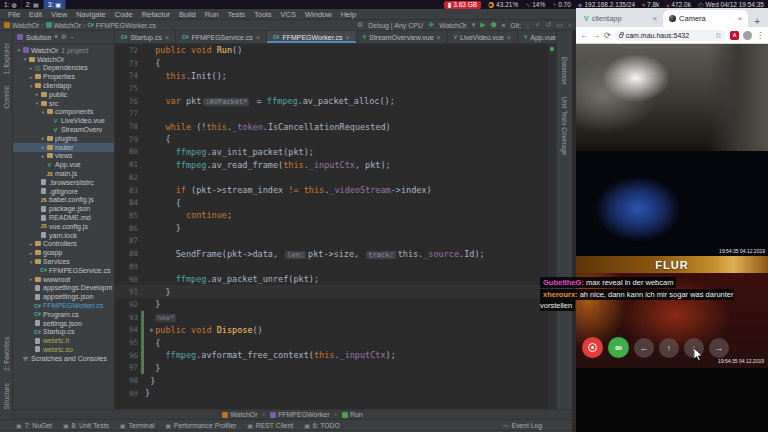 This screenshot has height=432, width=768. What do you see at coordinates (482, 25) in the screenshot?
I see `run-button: ▶` at bounding box center [482, 25].